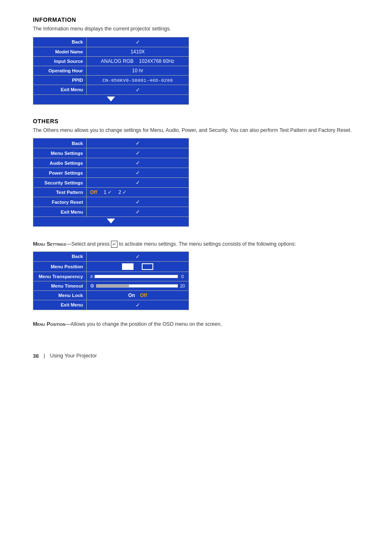 This screenshot has width=392, height=555. I want to click on page-footer: 36 | Using Your Projector, so click(196, 356).